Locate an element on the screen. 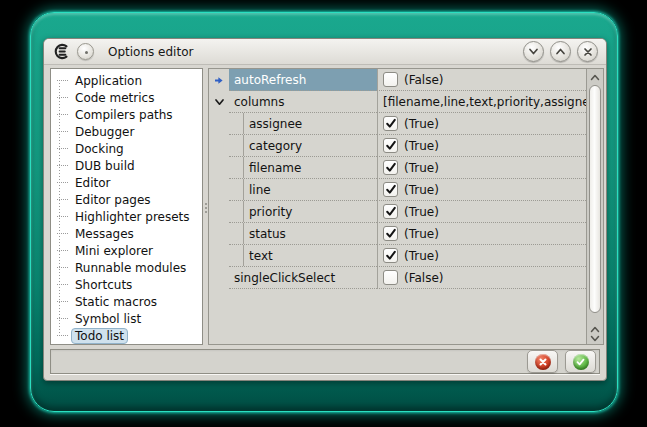  property-name: status is located at coordinates (268, 234).